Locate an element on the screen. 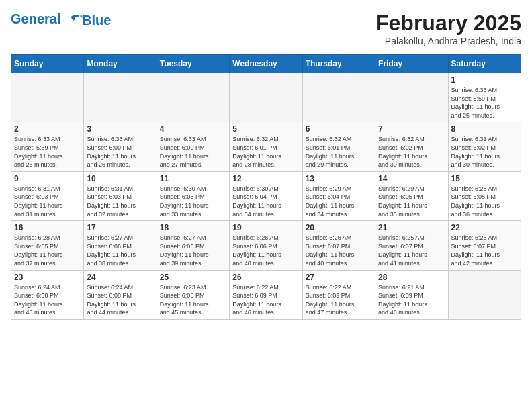 The height and width of the screenshot is (411, 532). day-number: 22 is located at coordinates (485, 228).